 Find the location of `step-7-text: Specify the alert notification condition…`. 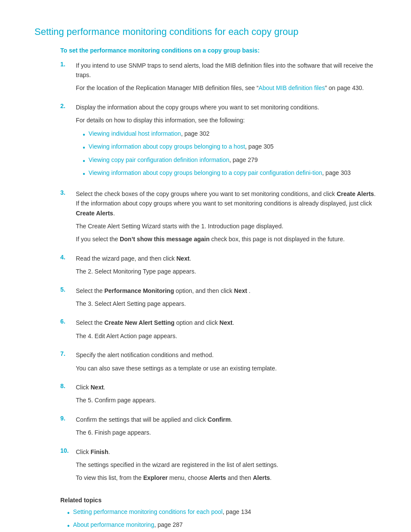

step-7-text: Specify the alert notification condition… is located at coordinates (226, 355).